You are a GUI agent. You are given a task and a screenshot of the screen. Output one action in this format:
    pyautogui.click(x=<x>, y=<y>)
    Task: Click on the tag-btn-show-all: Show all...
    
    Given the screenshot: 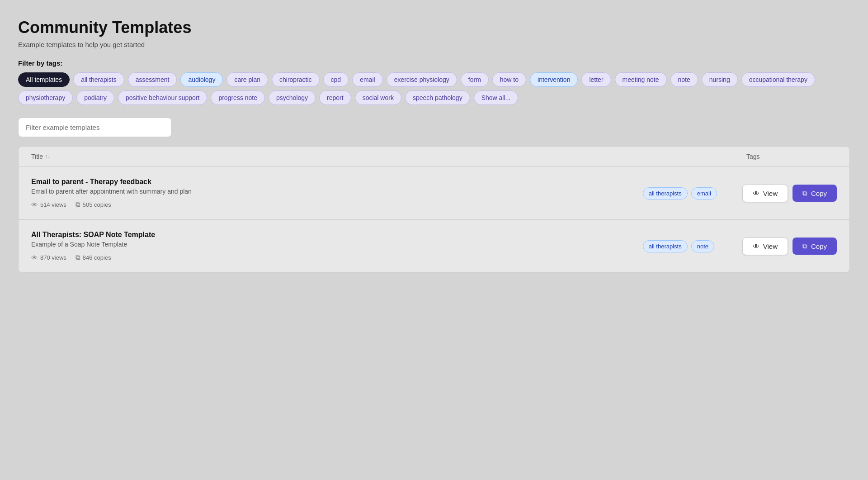 What is the action you would take?
    pyautogui.click(x=496, y=98)
    